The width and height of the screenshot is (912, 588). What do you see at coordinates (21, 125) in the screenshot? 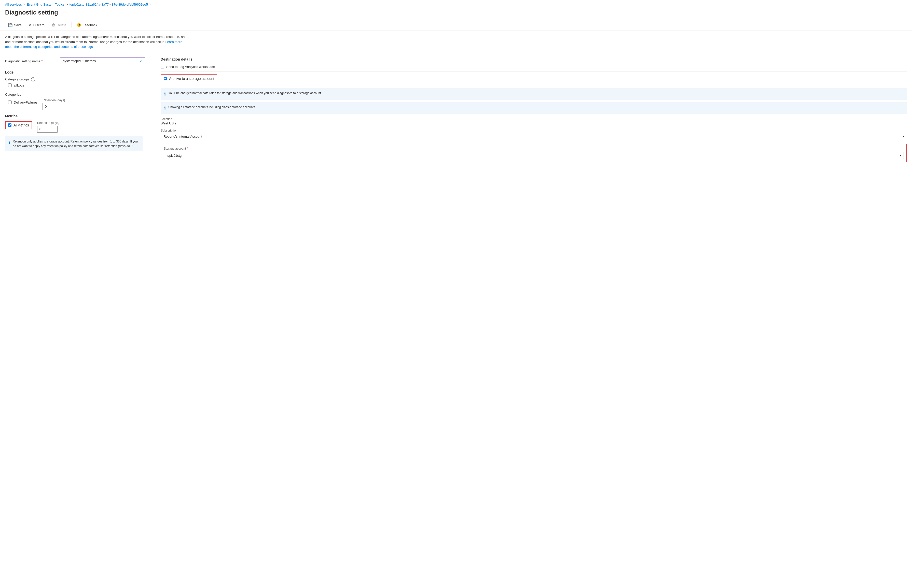
I see `allmetrics-label: AllMetrics` at bounding box center [21, 125].